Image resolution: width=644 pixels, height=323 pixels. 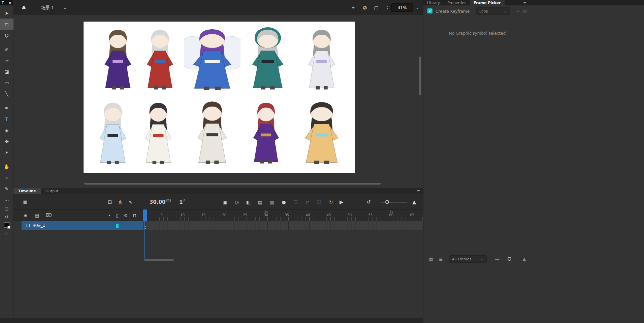 What do you see at coordinates (266, 131) in the screenshot?
I see `character-red-hair` at bounding box center [266, 131].